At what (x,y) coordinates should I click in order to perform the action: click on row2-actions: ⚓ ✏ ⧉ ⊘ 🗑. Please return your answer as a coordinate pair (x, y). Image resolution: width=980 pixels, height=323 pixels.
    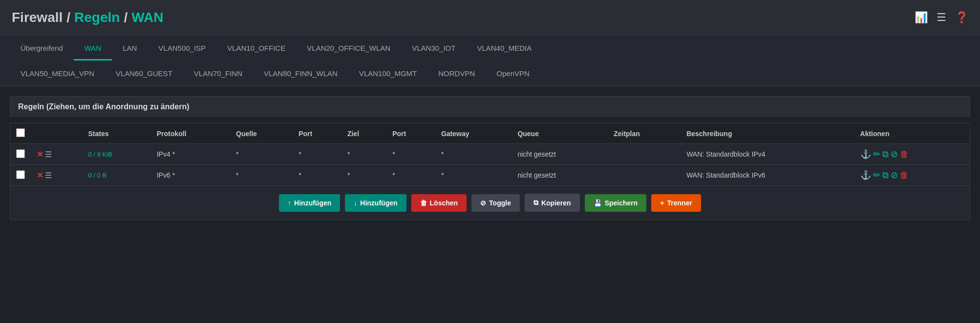
    Looking at the image, I should click on (913, 176).